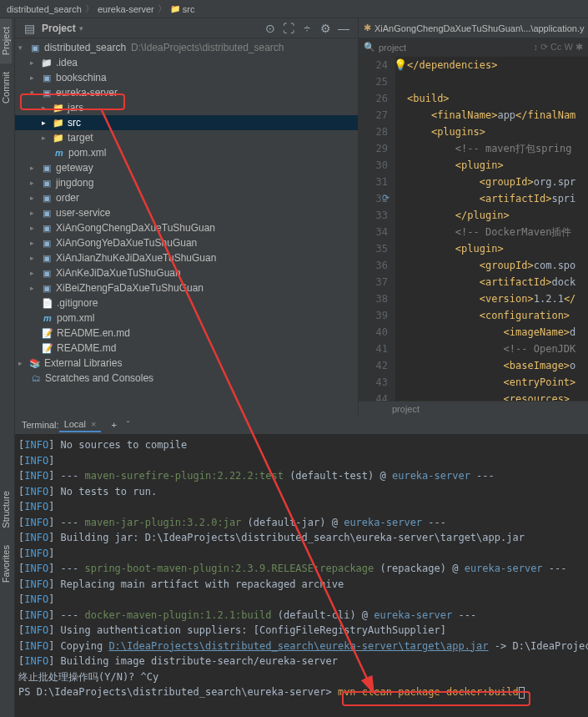  Describe the element at coordinates (187, 378) in the screenshot. I see `tree-item-scratches: 🗂Scratches and Consoles` at that location.